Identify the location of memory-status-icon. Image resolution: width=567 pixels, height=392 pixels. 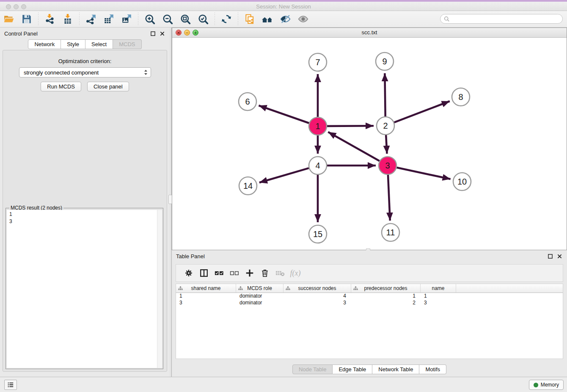
(536, 385).